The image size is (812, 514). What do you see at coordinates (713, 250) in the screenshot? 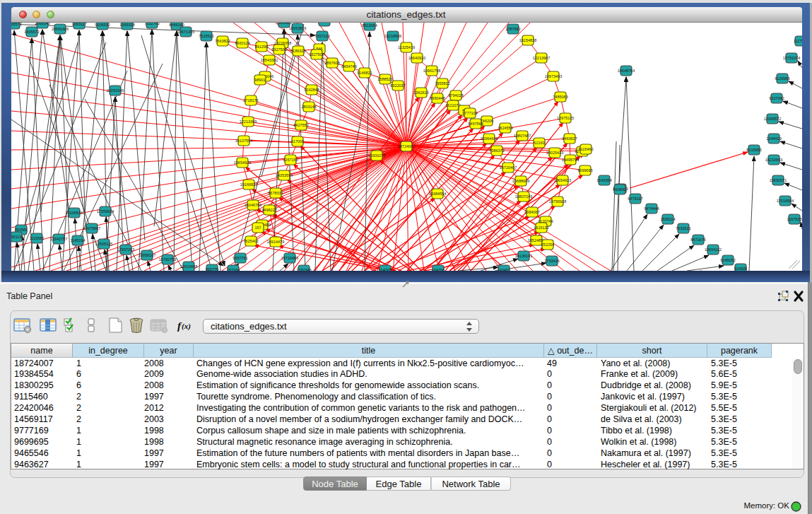
I see `svg-text: 10654112` at bounding box center [713, 250].